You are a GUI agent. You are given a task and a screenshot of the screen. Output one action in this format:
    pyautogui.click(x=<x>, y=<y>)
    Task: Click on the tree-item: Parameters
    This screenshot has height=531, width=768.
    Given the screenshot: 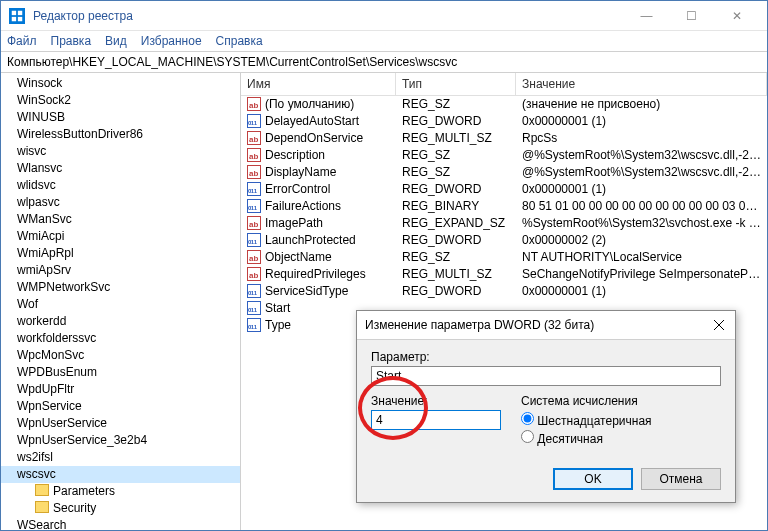 What is the action you would take?
    pyautogui.click(x=120, y=492)
    